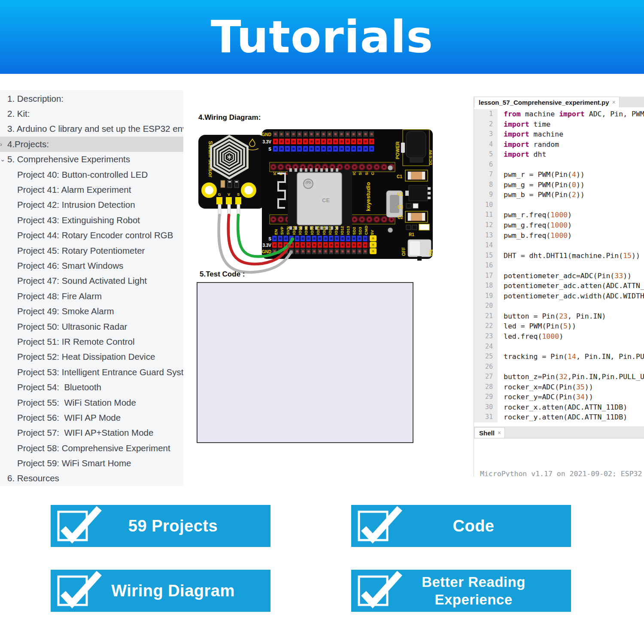 The image size is (644, 644). What do you see at coordinates (81, 251) in the screenshot?
I see `toc-item-label: Project 45: Rotary Potentiometer` at bounding box center [81, 251].